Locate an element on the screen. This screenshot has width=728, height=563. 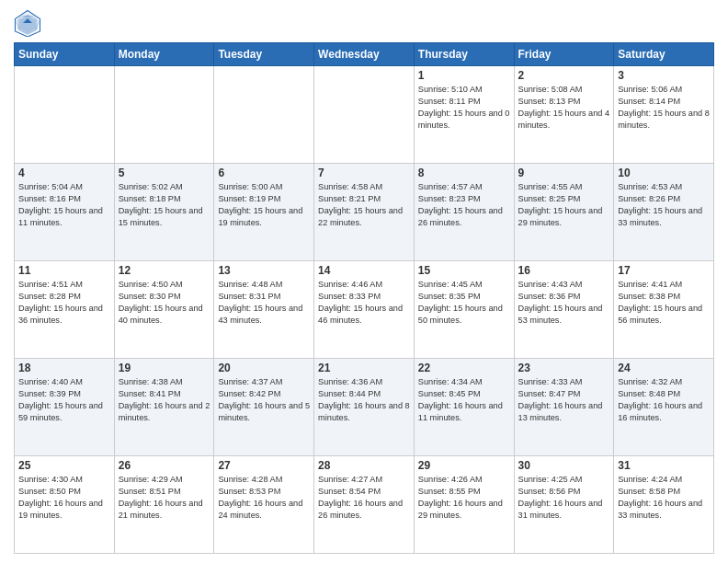
day-number: 15 is located at coordinates (464, 270).